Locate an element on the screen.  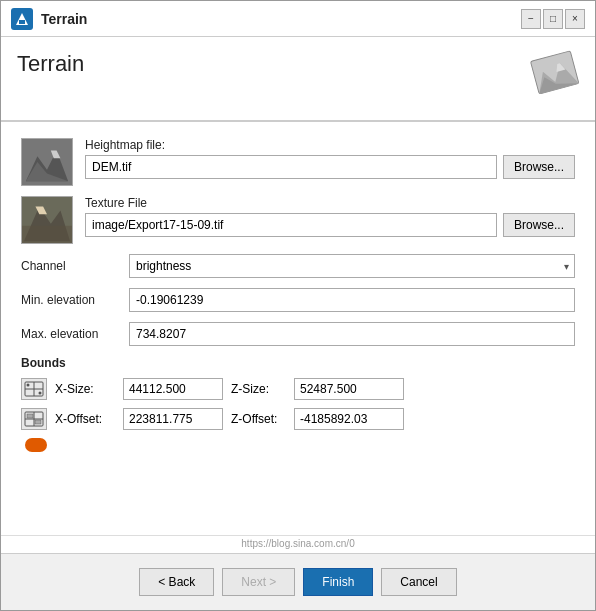
min-elevation-input is located at coordinates (352, 300).